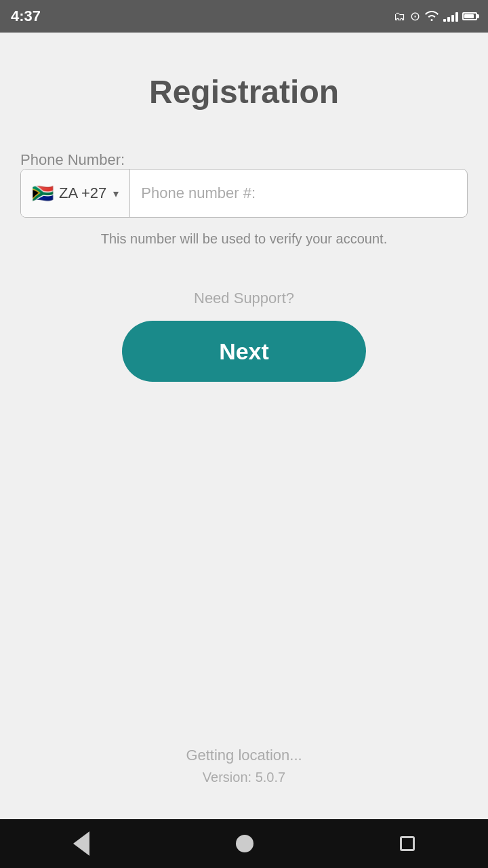 This screenshot has width=488, height=868. What do you see at coordinates (81, 844) in the screenshot?
I see `back-icon` at bounding box center [81, 844].